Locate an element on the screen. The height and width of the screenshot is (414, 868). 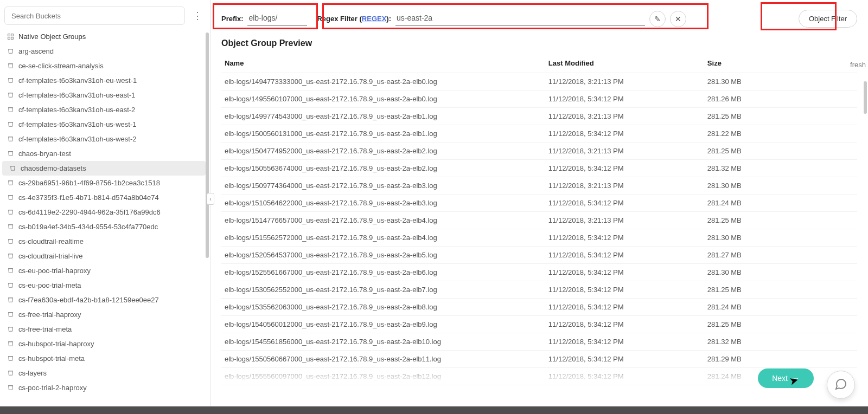
table-row: elb-logs/1525561667000_us-east-2172.16.7… is located at coordinates (539, 273).